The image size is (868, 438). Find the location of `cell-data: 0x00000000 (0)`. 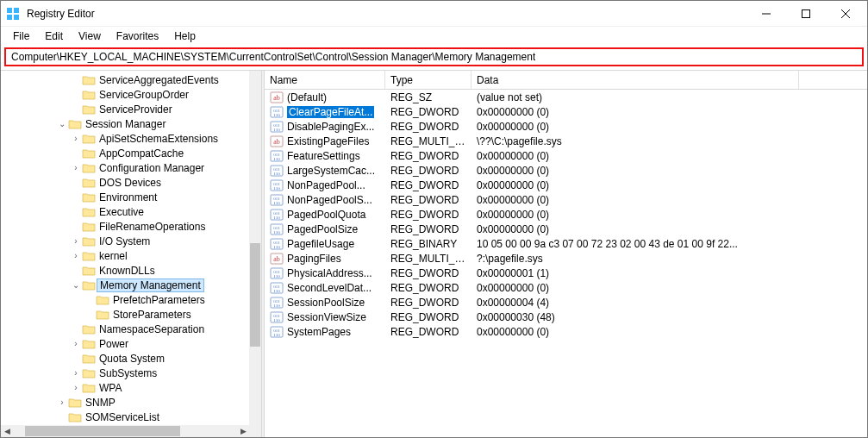

cell-data: 0x00000000 (0) is located at coordinates (635, 185).